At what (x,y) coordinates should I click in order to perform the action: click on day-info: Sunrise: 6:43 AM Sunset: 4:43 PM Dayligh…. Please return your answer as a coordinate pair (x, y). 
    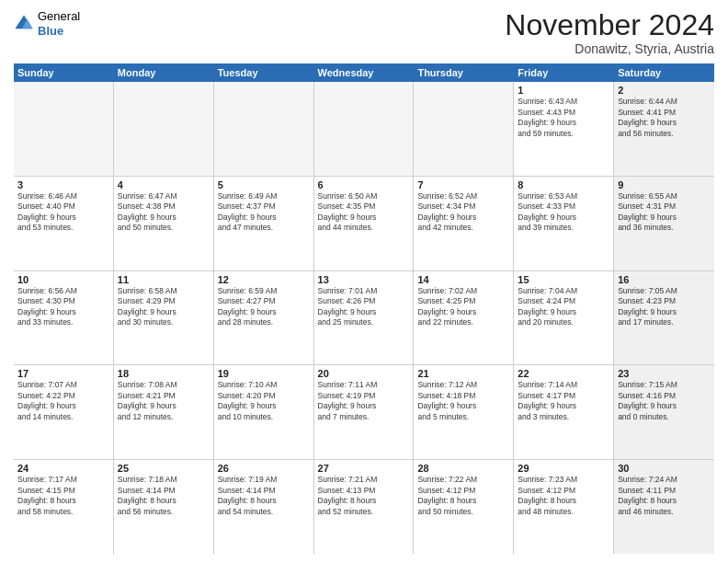
    Looking at the image, I should click on (563, 118).